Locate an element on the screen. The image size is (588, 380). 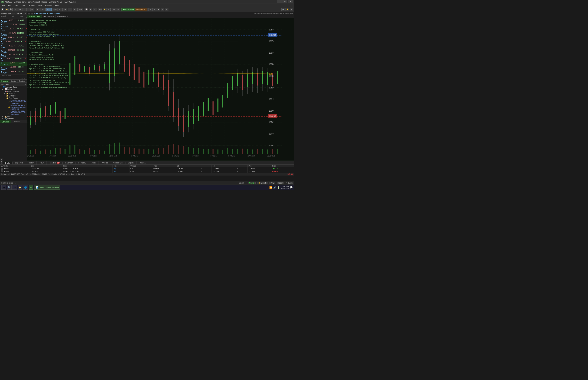
toolbox-label: Toolbox is located at coordinates (1, 161).